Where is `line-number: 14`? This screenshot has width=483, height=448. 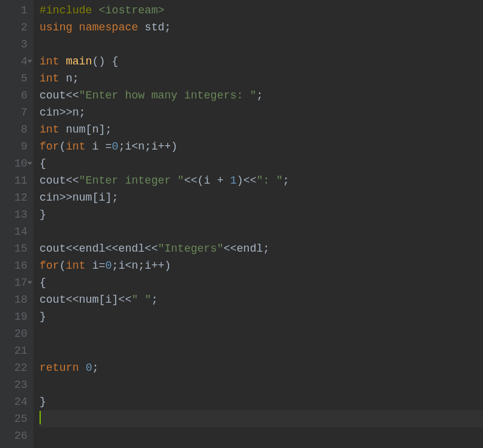
line-number: 14 is located at coordinates (16, 232).